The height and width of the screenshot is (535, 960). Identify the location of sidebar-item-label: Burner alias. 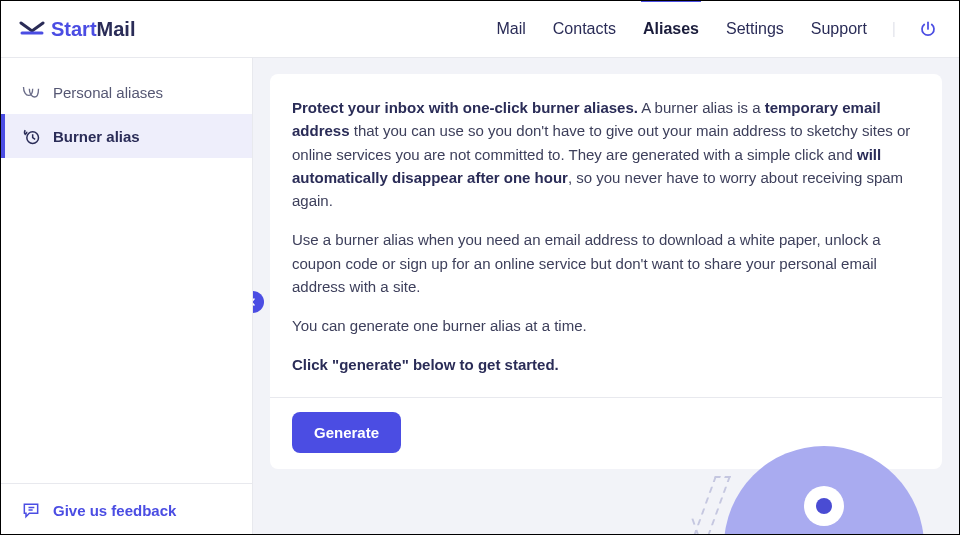
(96, 136).